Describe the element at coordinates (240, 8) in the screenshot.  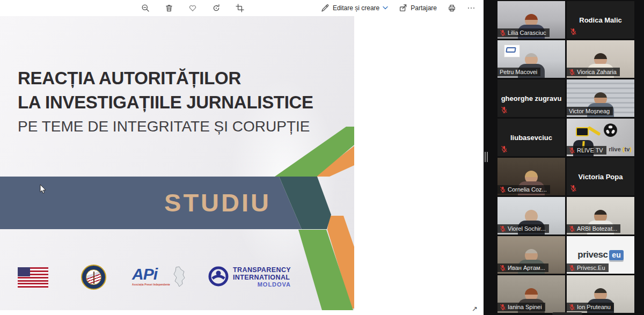
I see `crop-button` at that location.